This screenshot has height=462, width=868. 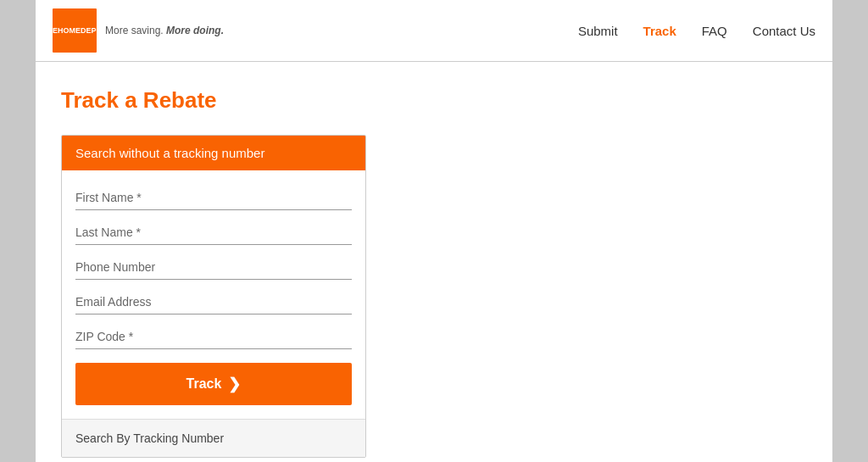 What do you see at coordinates (214, 334) in the screenshot?
I see `zip-field` at bounding box center [214, 334].